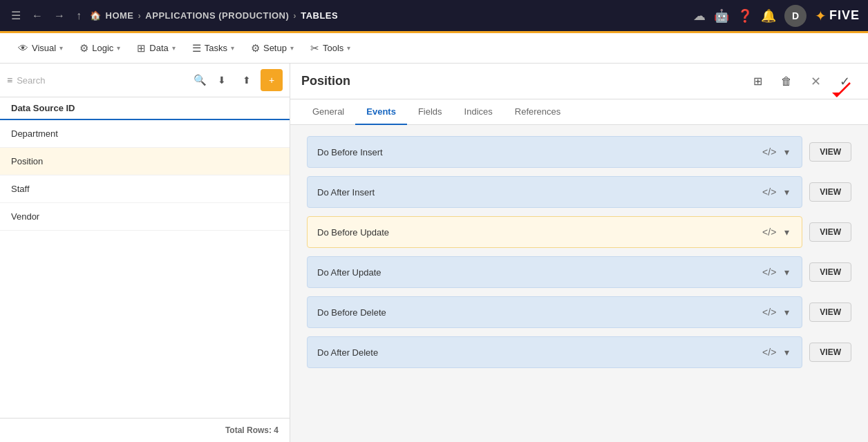  I want to click on search-icon: 🔍, so click(200, 80).